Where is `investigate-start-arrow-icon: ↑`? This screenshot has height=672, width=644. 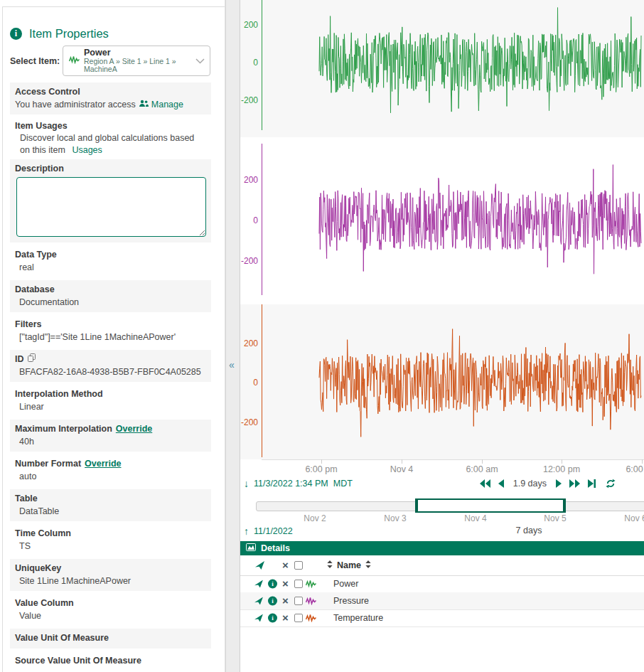
investigate-start-arrow-icon: ↑ is located at coordinates (246, 531).